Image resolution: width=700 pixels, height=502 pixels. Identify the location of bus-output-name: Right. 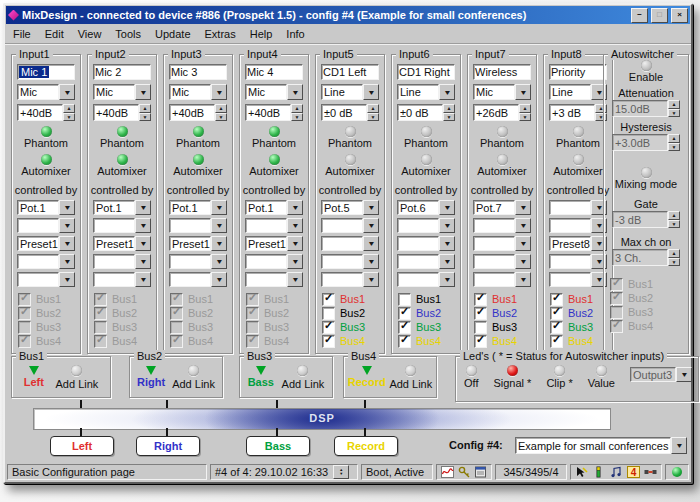
(151, 382).